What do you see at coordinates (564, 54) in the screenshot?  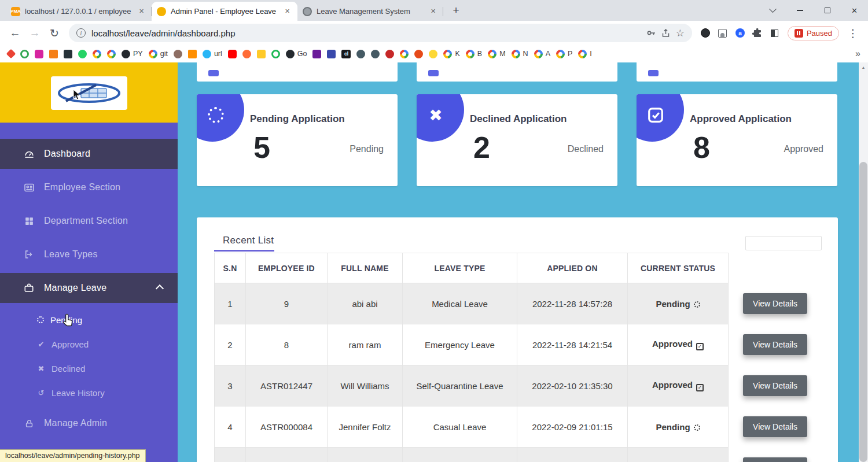 I see `bookmark: P` at bounding box center [564, 54].